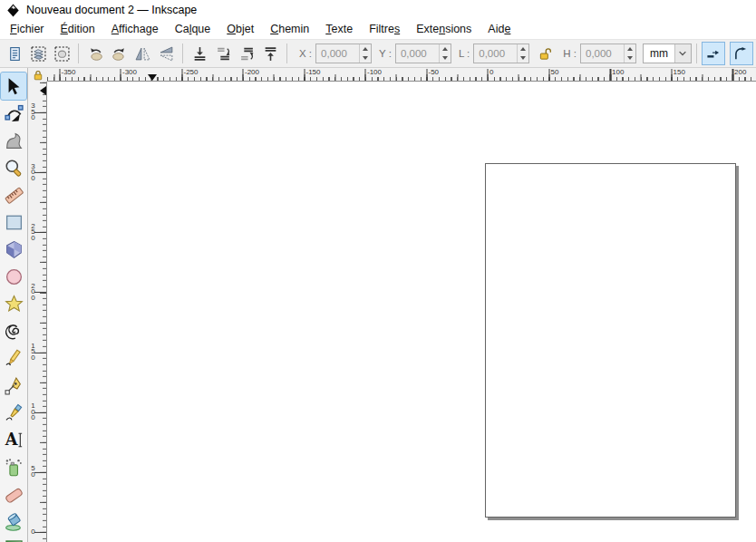  What do you see at coordinates (14, 494) in the screenshot?
I see `eraser-tool` at bounding box center [14, 494].